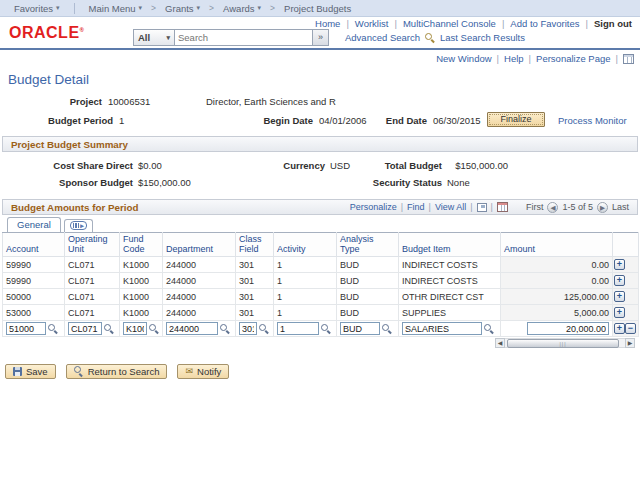 Image resolution: width=640 pixels, height=480 pixels. What do you see at coordinates (34, 297) in the screenshot?
I see `cell-account: 50000` at bounding box center [34, 297].